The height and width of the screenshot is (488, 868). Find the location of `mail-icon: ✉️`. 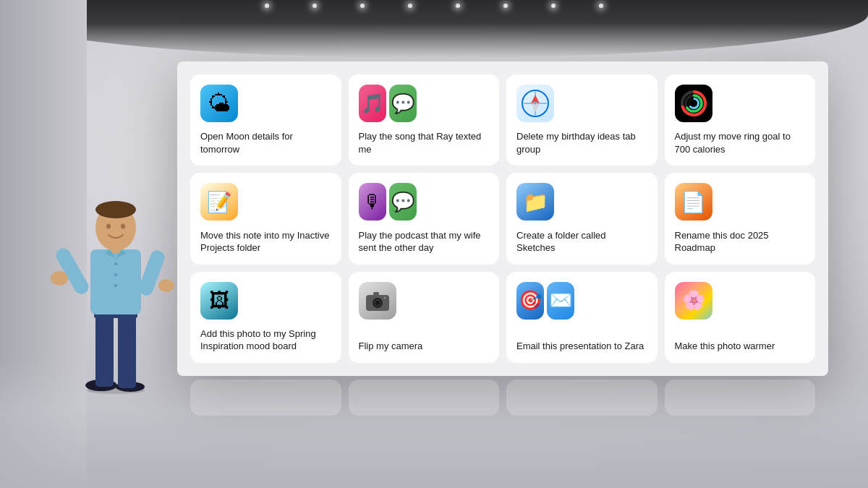

mail-icon: ✉️ is located at coordinates (561, 301).